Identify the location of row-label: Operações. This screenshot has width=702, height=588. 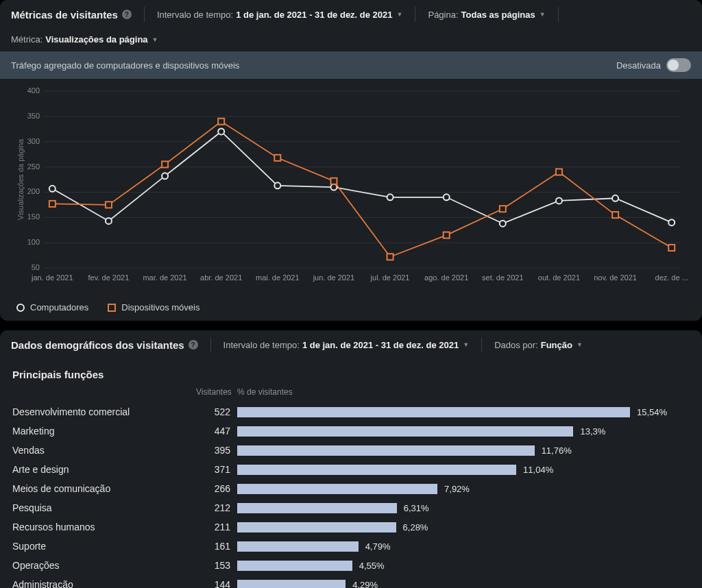
(104, 565).